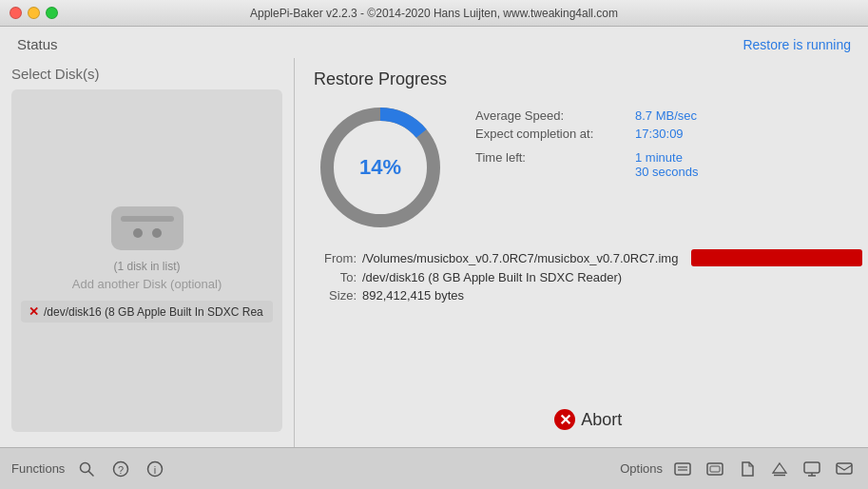 This screenshot has width=868, height=489. I want to click on list-icon, so click(683, 469).